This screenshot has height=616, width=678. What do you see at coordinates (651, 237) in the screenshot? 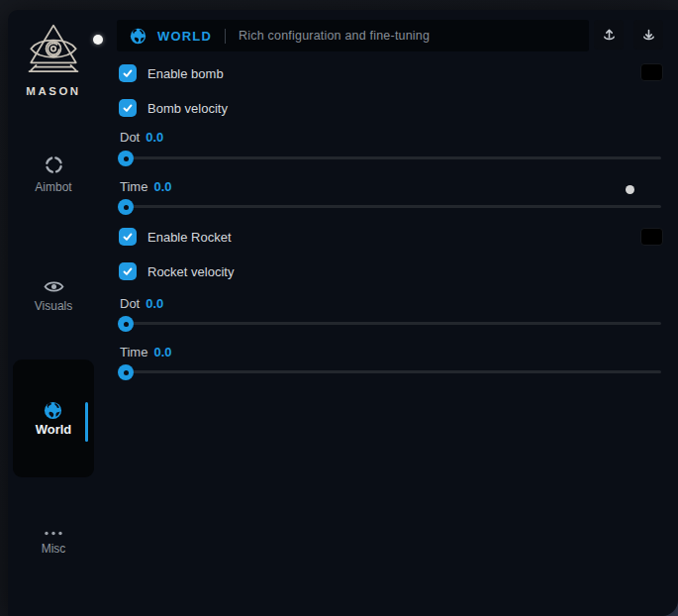
I see `rocket-color-swatch` at bounding box center [651, 237].